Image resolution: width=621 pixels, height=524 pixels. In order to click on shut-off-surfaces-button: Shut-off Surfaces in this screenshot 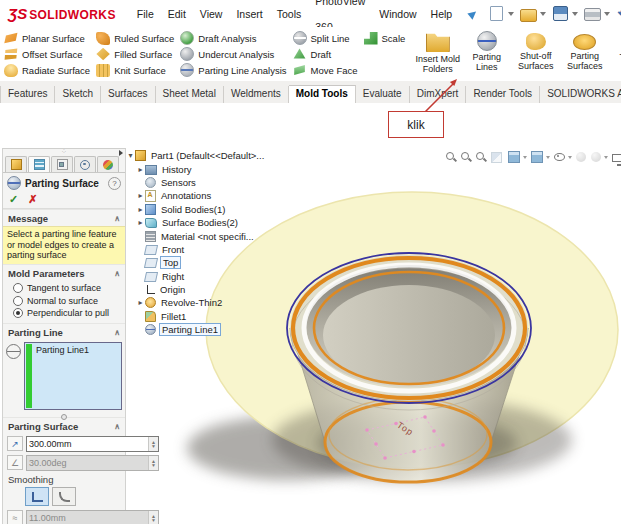, I will do `click(536, 52)`.